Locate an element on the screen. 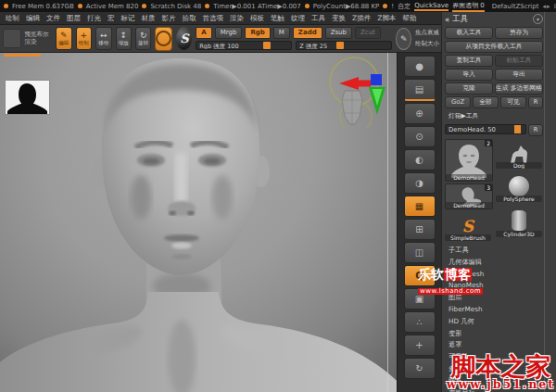 This screenshot has height=392, width=556. mrgb-toggle: Mrgb is located at coordinates (229, 33).